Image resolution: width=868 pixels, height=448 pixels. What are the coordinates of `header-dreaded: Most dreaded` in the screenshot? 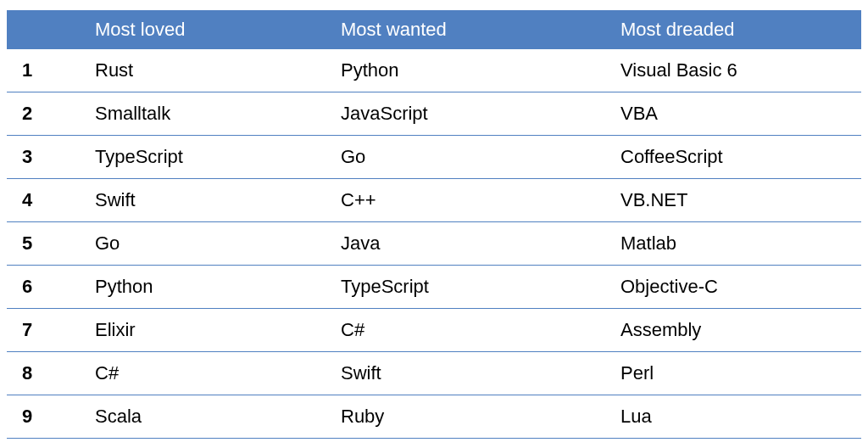 It's located at (739, 30).